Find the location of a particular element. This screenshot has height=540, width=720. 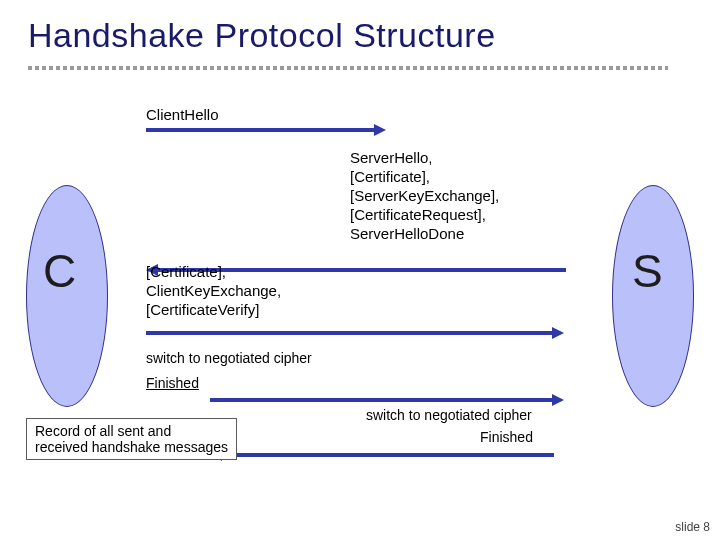

arrow-5-shaft is located at coordinates (388, 455).